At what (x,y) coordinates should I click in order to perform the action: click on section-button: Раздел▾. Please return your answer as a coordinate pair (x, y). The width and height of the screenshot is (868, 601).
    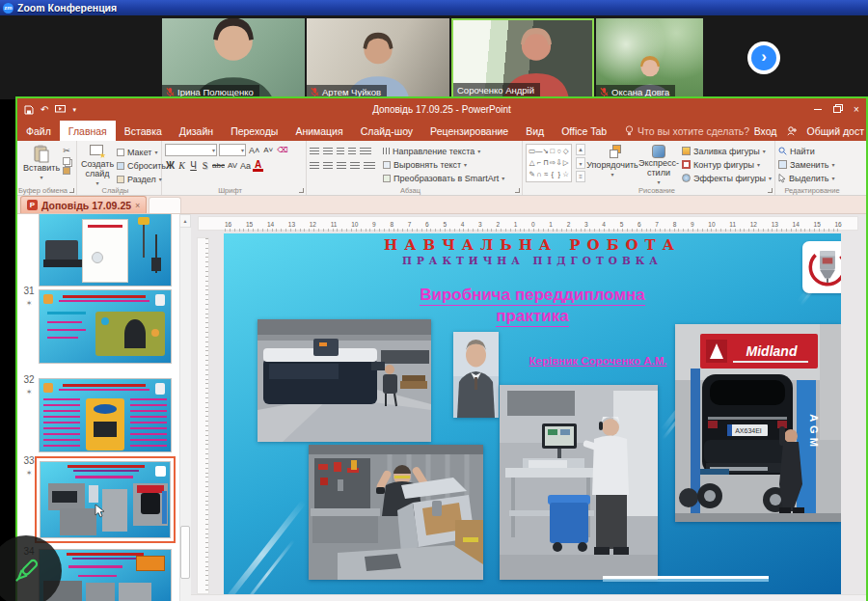
    Looking at the image, I should click on (141, 179).